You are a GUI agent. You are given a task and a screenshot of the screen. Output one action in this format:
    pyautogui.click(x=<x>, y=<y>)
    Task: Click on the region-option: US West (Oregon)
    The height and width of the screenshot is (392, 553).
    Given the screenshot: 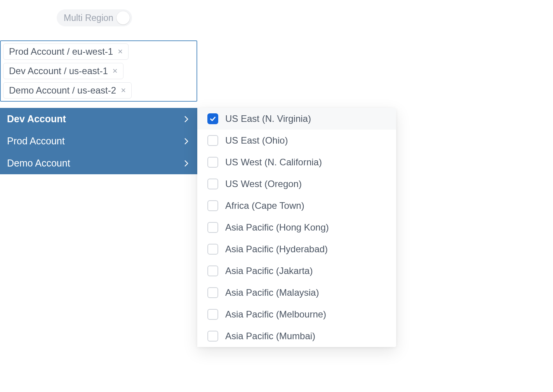 What is the action you would take?
    pyautogui.click(x=297, y=184)
    